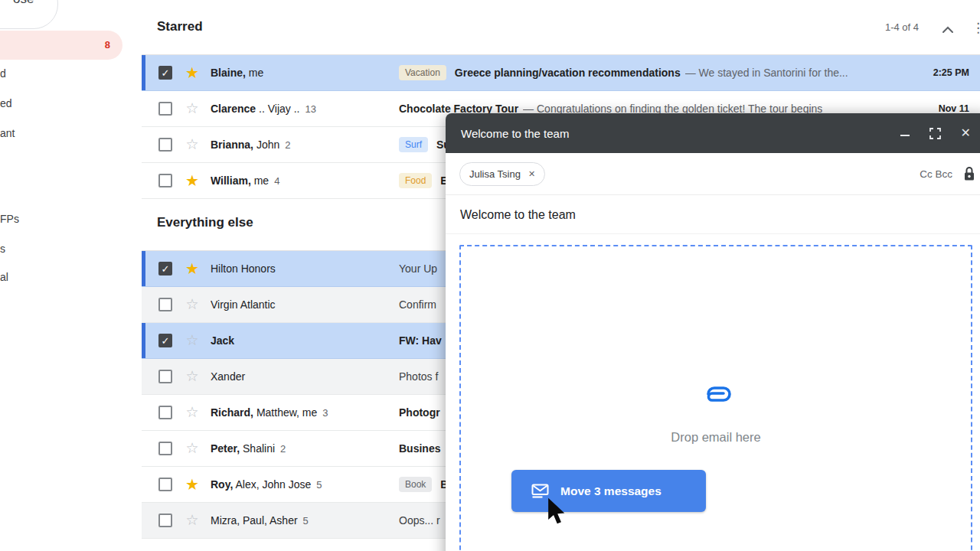  Describe the element at coordinates (299, 305) in the screenshot. I see `sender: Virgin Atlantic` at that location.